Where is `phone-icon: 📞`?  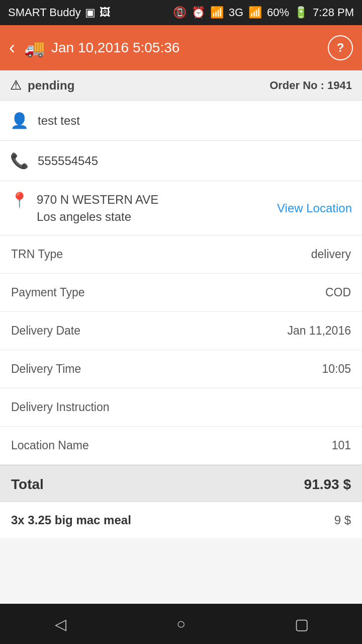 phone-icon: 📞 is located at coordinates (19, 161).